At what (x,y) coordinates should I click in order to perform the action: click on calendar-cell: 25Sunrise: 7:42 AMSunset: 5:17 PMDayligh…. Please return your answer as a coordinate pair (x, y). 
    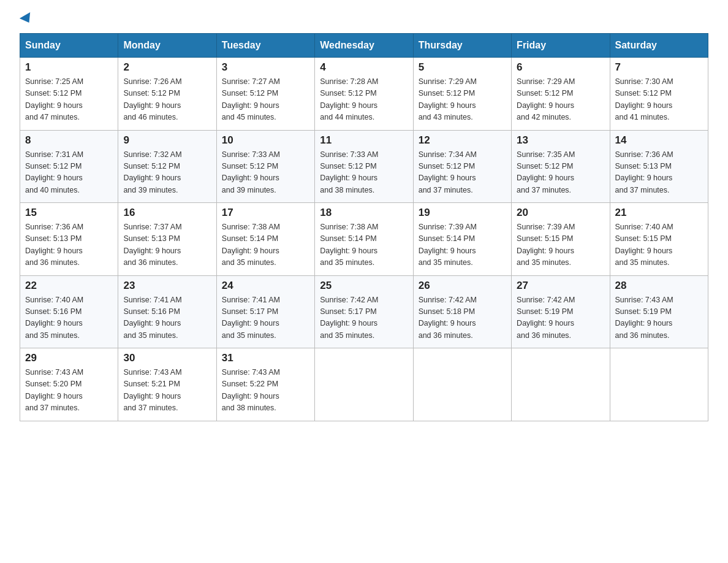
    Looking at the image, I should click on (364, 312).